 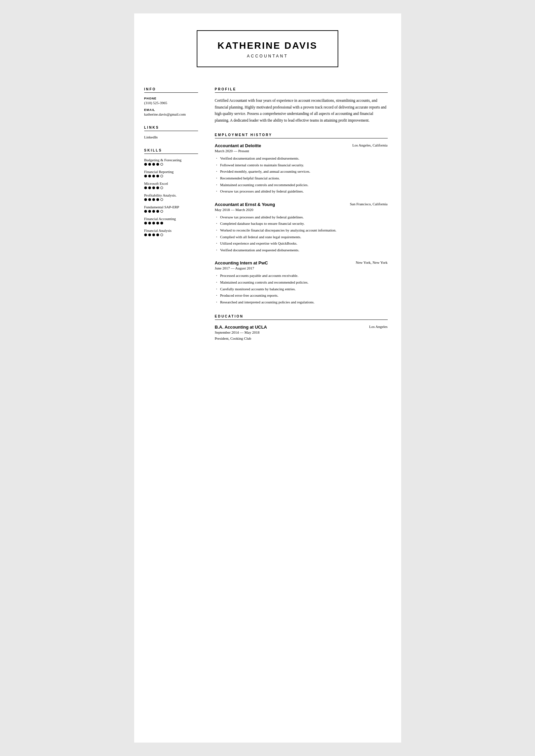 I want to click on edu-entry: B.A. Accounting at UCLALos AngelesSeptem…, so click(x=301, y=333).